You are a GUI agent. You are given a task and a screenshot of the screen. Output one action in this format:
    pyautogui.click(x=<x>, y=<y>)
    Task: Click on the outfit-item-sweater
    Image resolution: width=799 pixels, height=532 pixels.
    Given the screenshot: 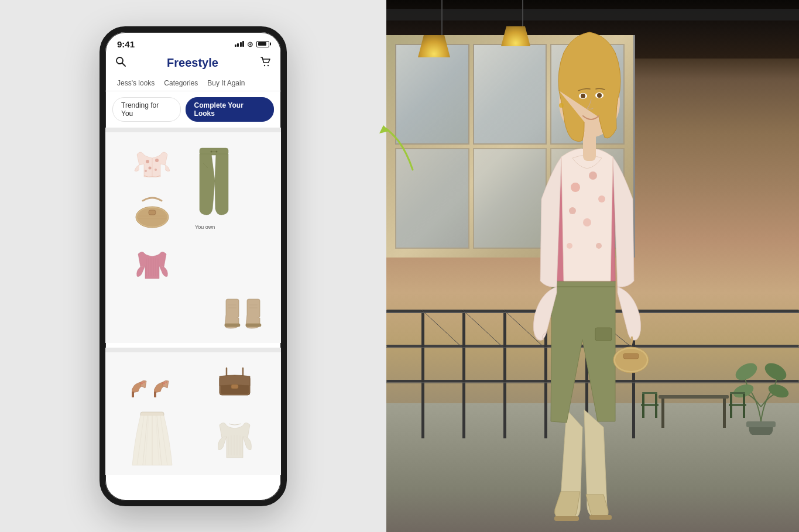 What is the action you would take?
    pyautogui.click(x=234, y=439)
    